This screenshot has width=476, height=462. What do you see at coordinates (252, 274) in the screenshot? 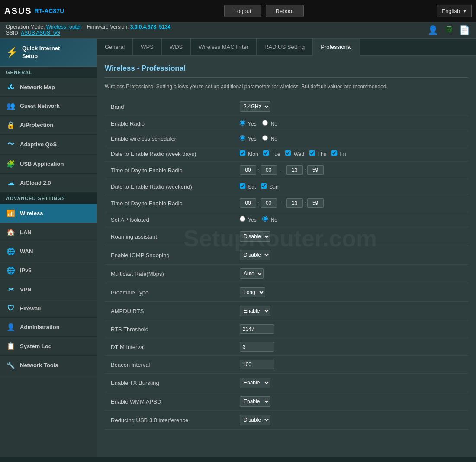
I see `multicast-select: Auto 1 2` at bounding box center [252, 274].